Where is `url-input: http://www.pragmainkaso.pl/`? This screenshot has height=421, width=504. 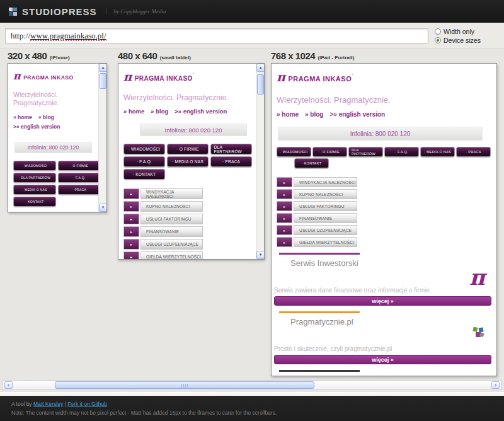 url-input: http://www.pragmainkaso.pl/ is located at coordinates (217, 36).